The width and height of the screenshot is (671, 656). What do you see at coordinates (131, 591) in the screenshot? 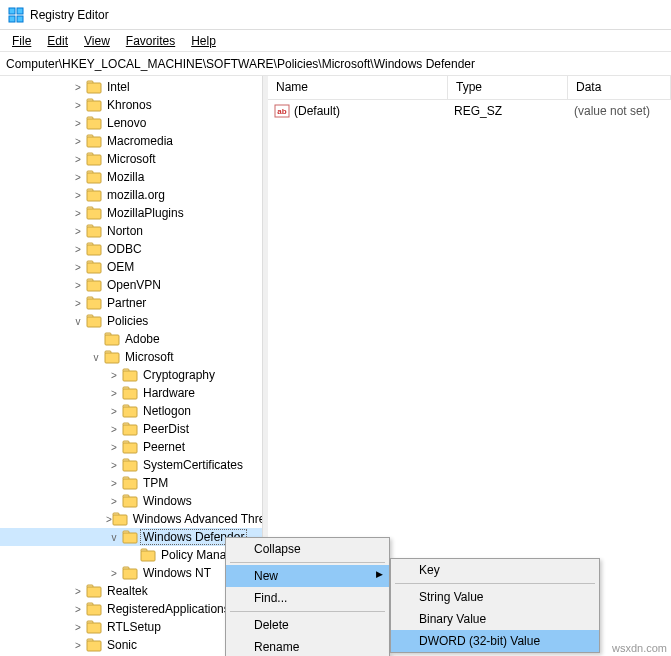
I see `tree-item: > Realtek` at bounding box center [131, 591].